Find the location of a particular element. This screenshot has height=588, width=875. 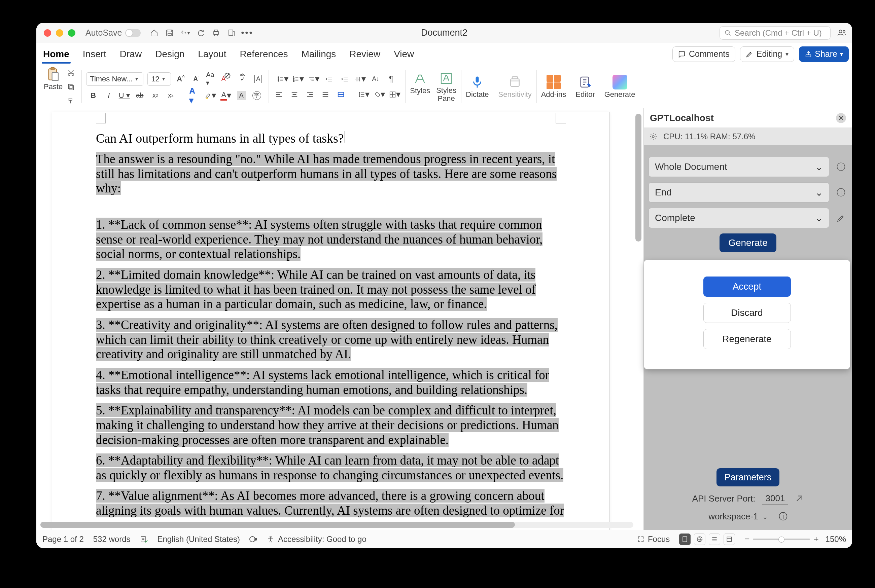

enclose-characters-icon: 字 is located at coordinates (257, 96).